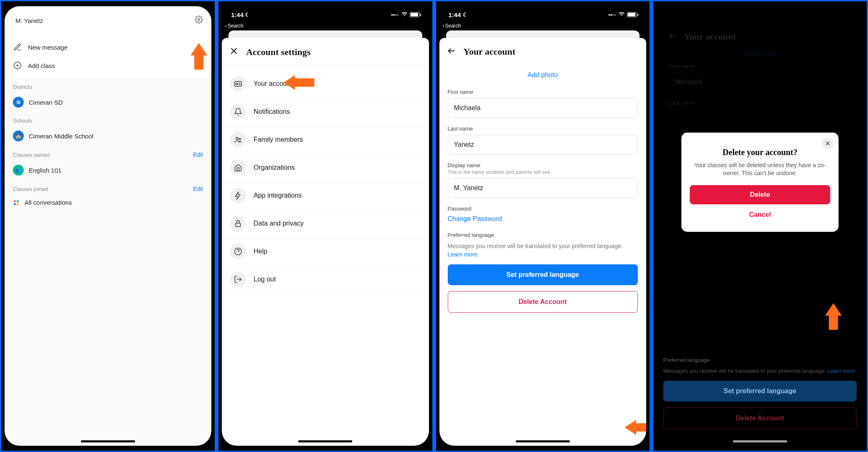 This screenshot has width=868, height=452. What do you see at coordinates (108, 170) in the screenshot?
I see `class-item: 👥 English 101` at bounding box center [108, 170].